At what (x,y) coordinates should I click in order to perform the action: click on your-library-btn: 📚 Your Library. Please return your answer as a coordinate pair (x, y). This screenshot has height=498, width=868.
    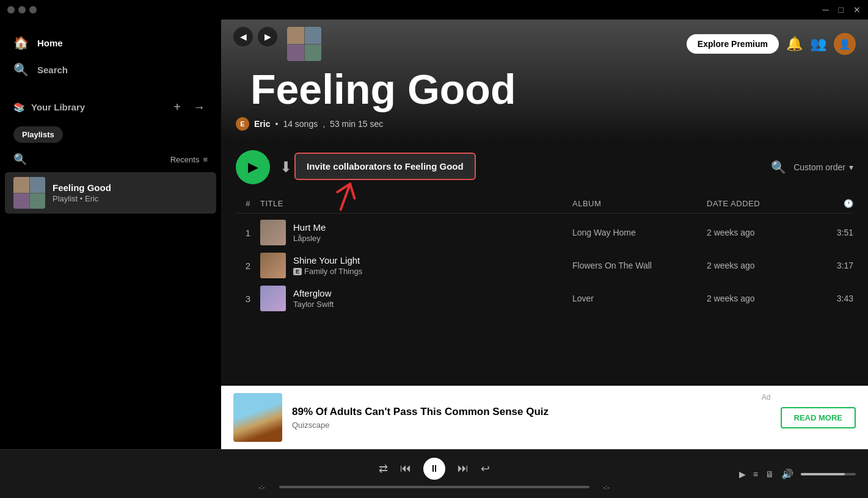
    Looking at the image, I should click on (49, 107).